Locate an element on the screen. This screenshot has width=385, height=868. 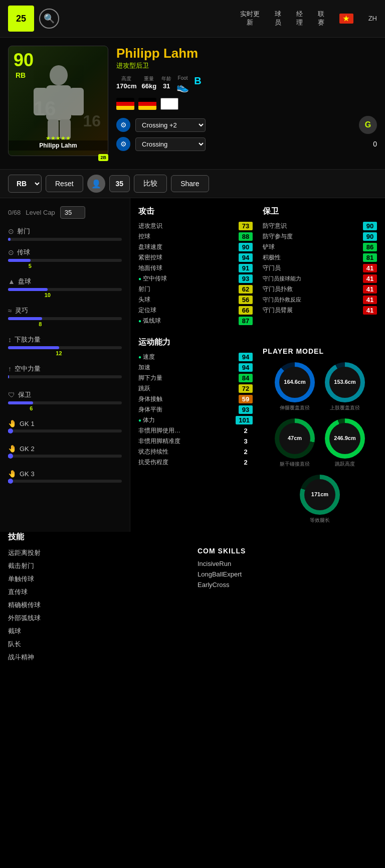
stat-row-defense: 🛡 保卫 6 is located at coordinates (65, 397).